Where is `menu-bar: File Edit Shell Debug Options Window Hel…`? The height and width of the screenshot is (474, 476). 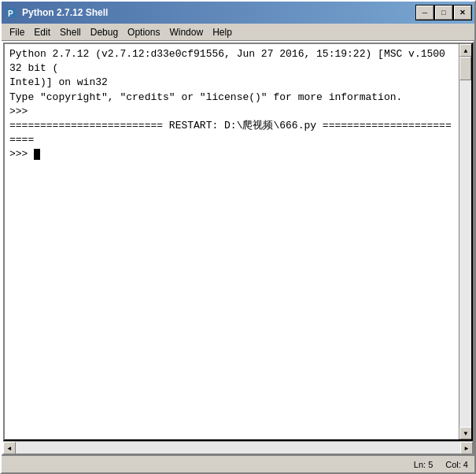
menu-bar: File Edit Shell Debug Options Window Hel… is located at coordinates (238, 32).